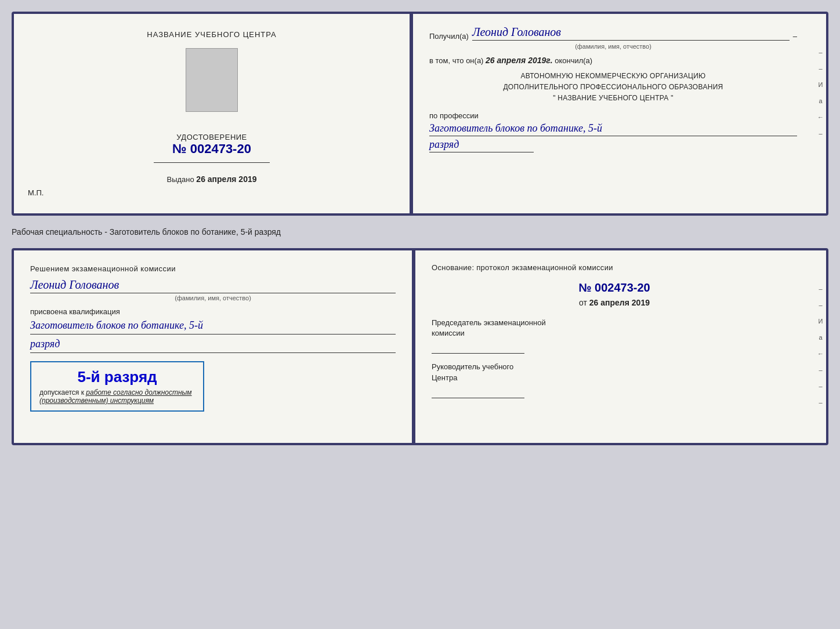 This screenshot has width=840, height=629. Describe the element at coordinates (614, 380) in the screenshot. I see `director-signature: Руководитель учебного Центра` at that location.